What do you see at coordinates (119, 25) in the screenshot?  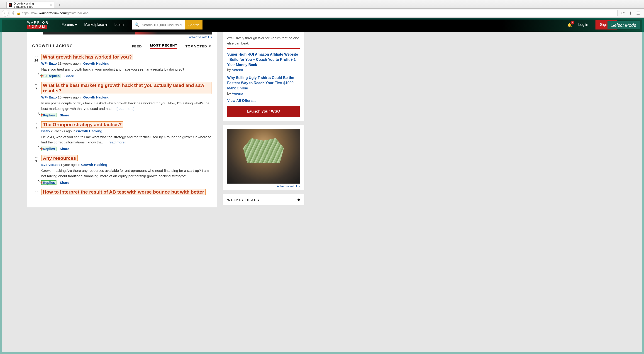 I see `nav-learn: Learn` at bounding box center [119, 25].